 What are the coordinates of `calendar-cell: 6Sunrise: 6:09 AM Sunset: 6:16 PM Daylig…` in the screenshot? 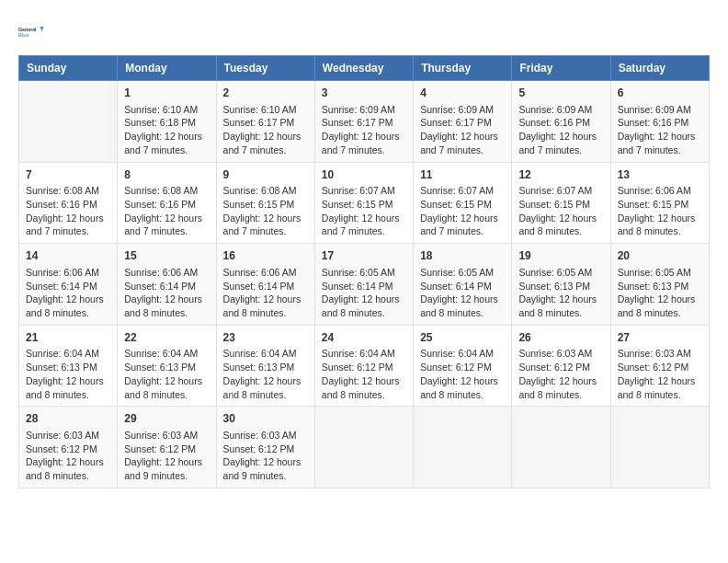 It's located at (660, 121).